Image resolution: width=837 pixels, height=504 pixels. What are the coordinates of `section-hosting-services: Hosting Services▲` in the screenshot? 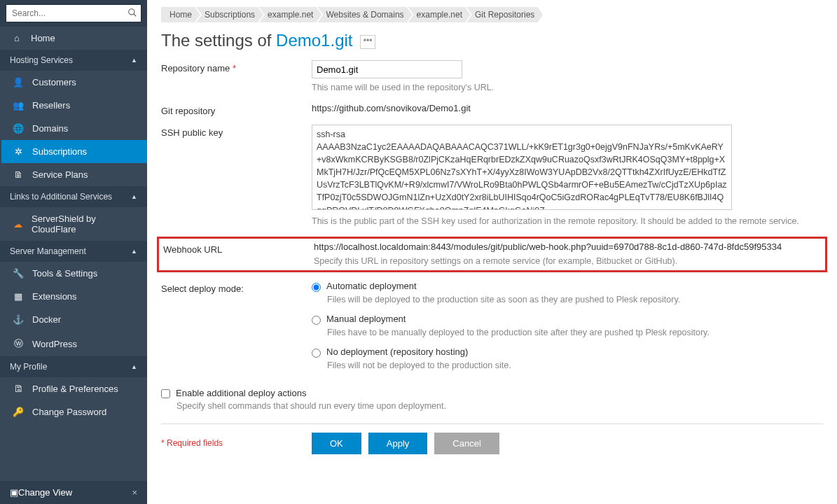 It's located at (74, 60).